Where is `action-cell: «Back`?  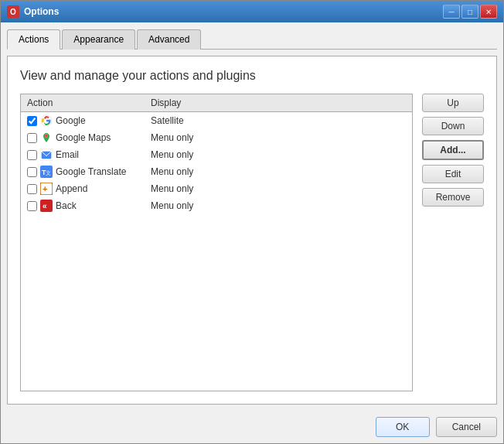
action-cell: «Back is located at coordinates (83, 206).